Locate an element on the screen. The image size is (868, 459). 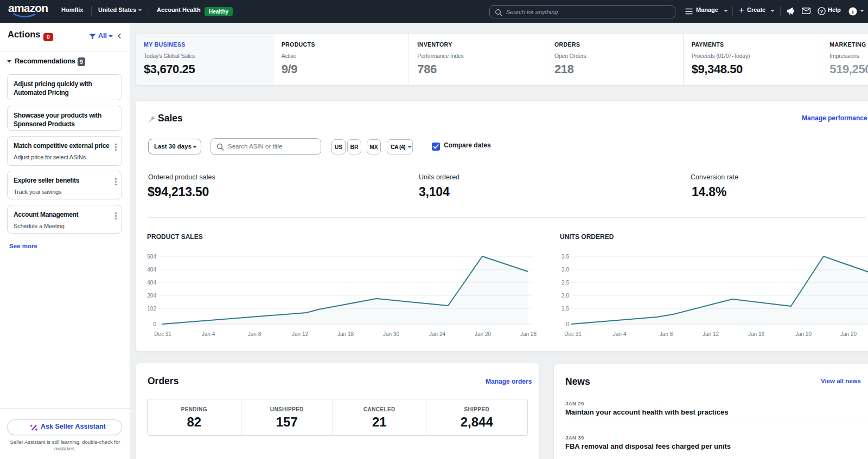
svg-text: 3.0 is located at coordinates (565, 270).